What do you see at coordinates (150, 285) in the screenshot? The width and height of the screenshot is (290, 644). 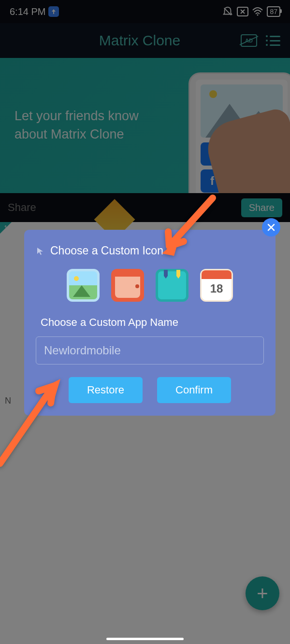 I see `icon-options: 18` at bounding box center [150, 285].